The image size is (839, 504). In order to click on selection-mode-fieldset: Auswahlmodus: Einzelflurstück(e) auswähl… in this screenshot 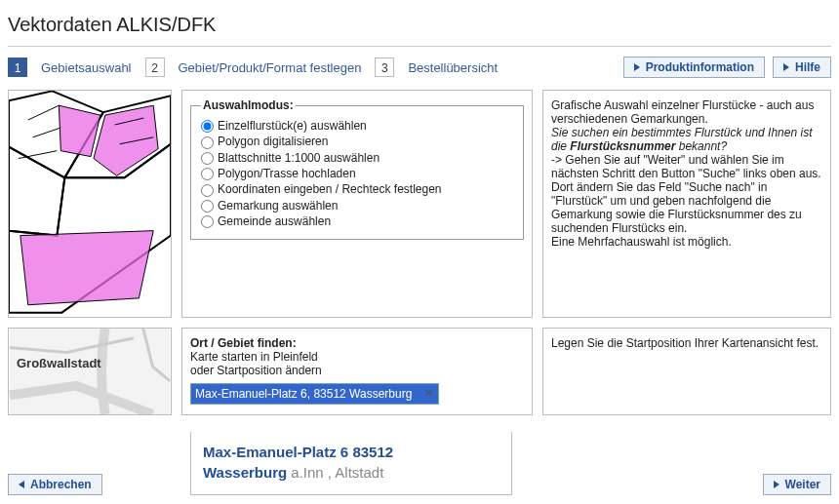, I will do `click(357, 170)`.